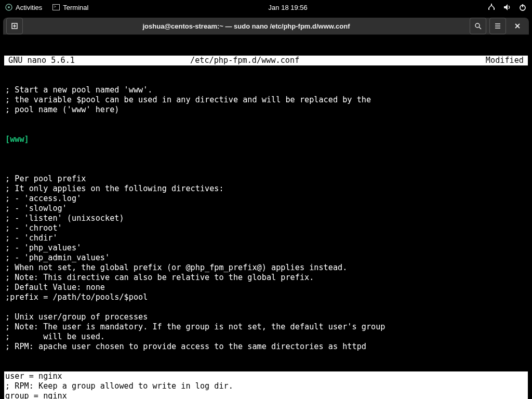  I want to click on gnome-topbar: Activities Terminal Jan 18 19:56, so click(266, 7).